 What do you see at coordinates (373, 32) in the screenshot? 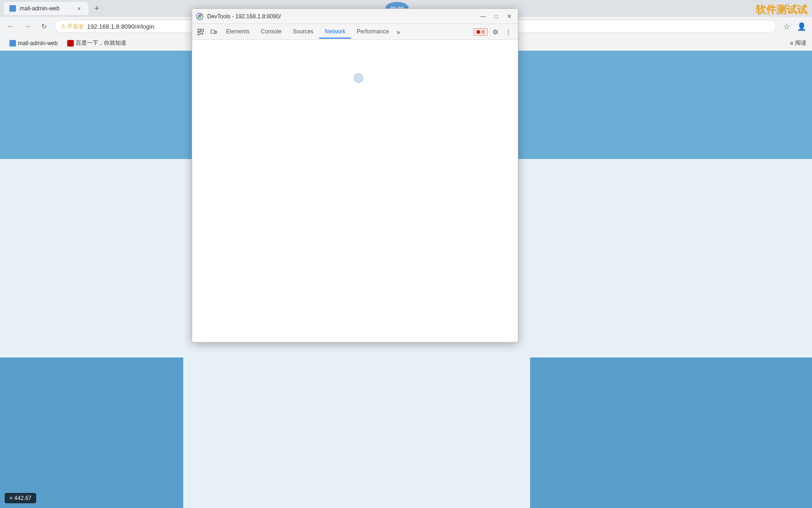
I see `tab-performance: Performance` at bounding box center [373, 32].